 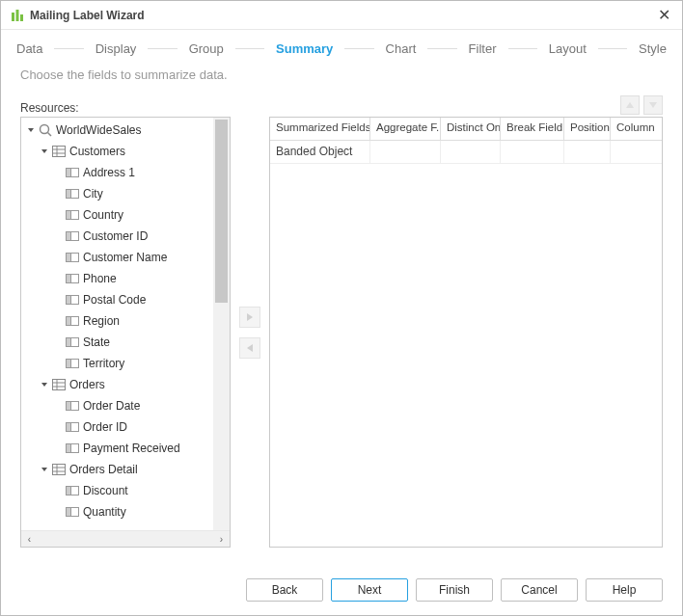 I want to click on window-title: Mailing Label Wizard, so click(x=87, y=15).